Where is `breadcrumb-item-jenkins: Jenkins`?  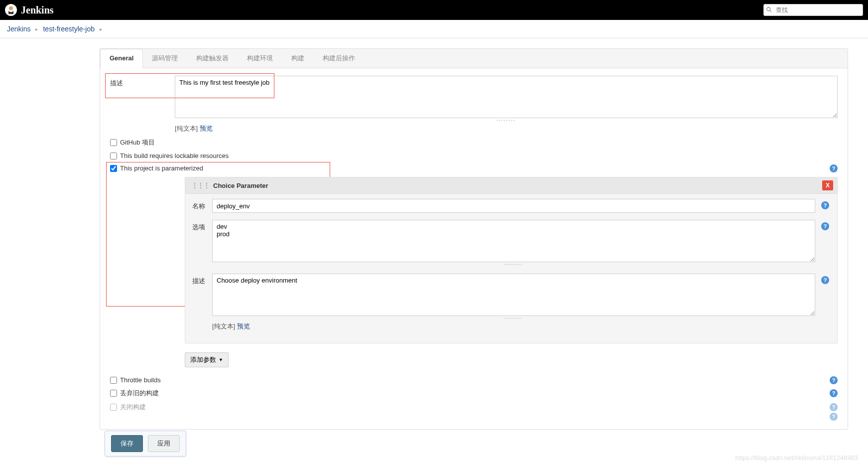
breadcrumb-item-jenkins: Jenkins is located at coordinates (19, 29).